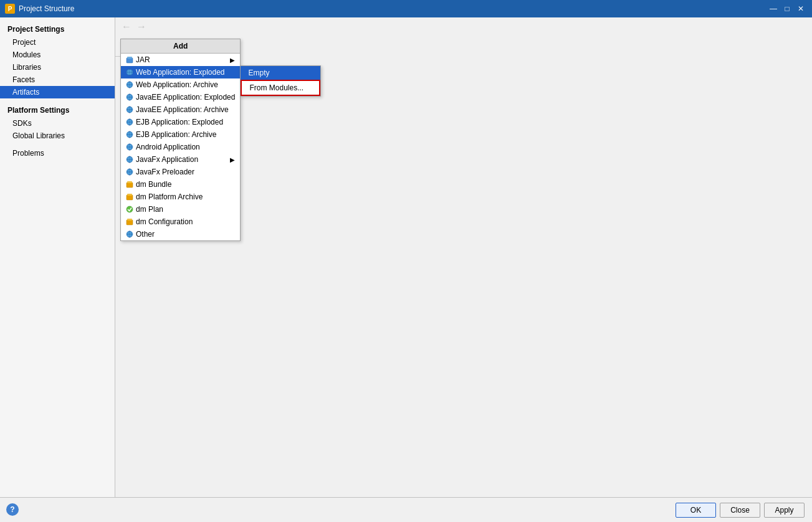 Image resolution: width=812 pixels, height=522 pixels. Describe the element at coordinates (57, 67) in the screenshot. I see `sidebar-item-libraries: Libraries` at that location.